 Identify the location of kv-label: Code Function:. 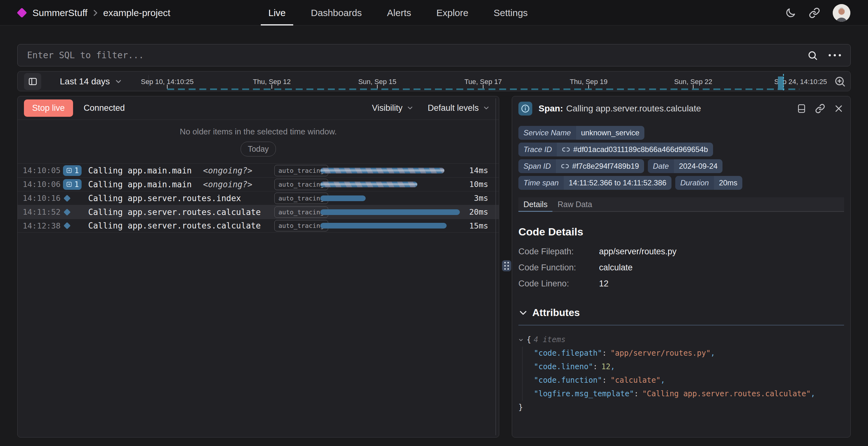
(559, 267).